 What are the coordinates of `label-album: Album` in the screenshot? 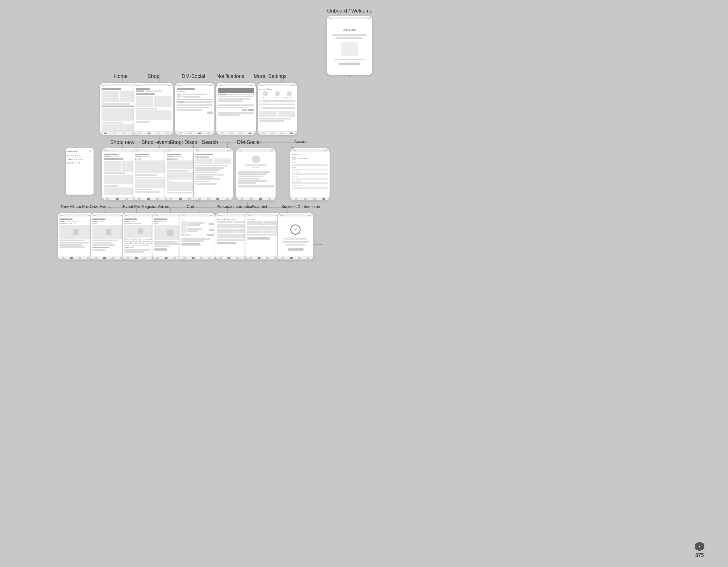 It's located at (163, 206).